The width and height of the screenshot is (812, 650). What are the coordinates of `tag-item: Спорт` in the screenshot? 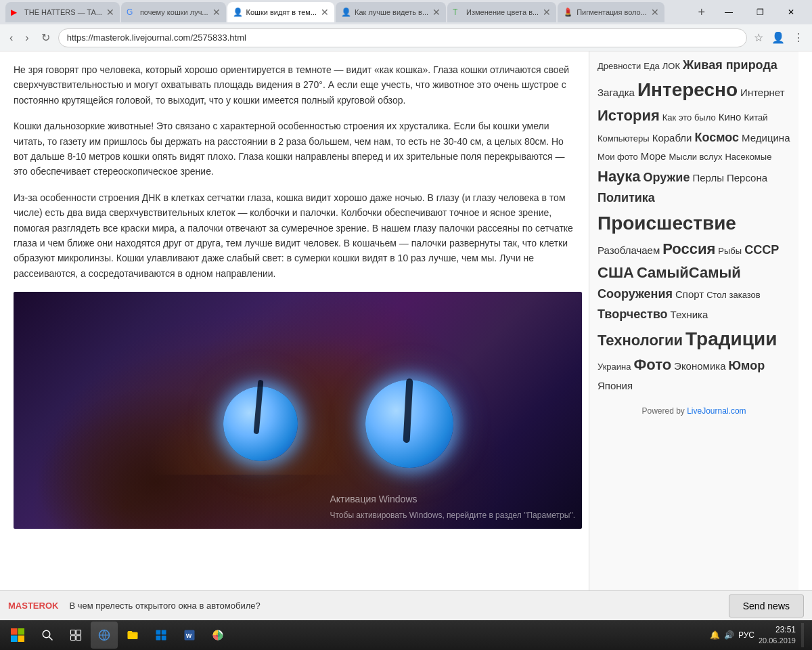 It's located at (690, 294).